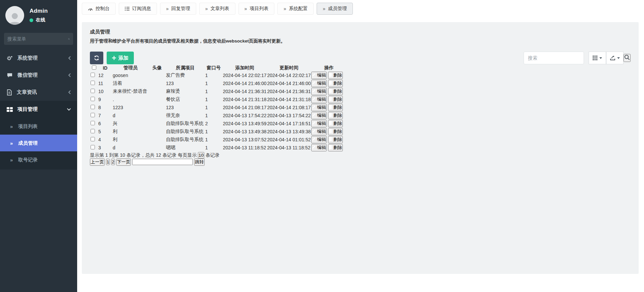  Describe the element at coordinates (39, 75) in the screenshot. I see `sidebar-item-wechat: 微信管理` at that location.